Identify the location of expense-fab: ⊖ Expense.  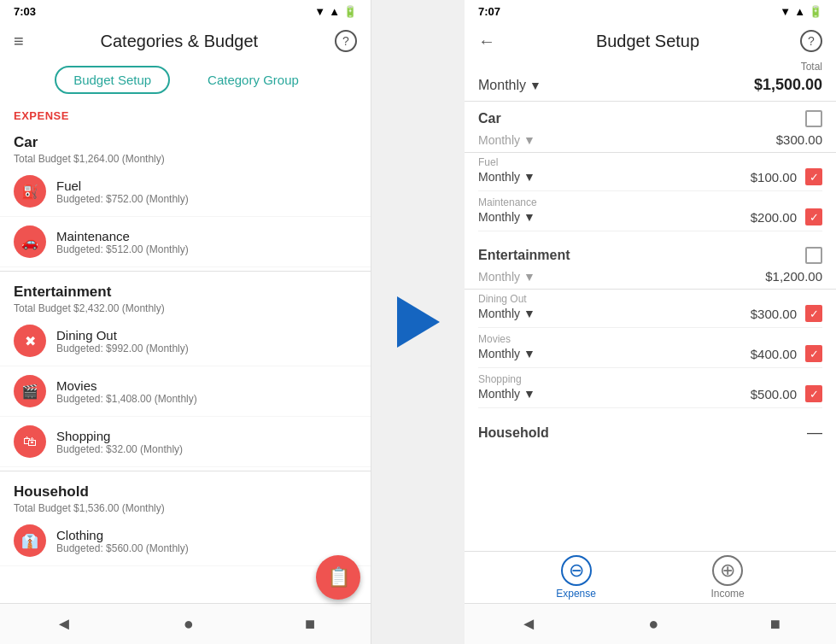
(576, 577).